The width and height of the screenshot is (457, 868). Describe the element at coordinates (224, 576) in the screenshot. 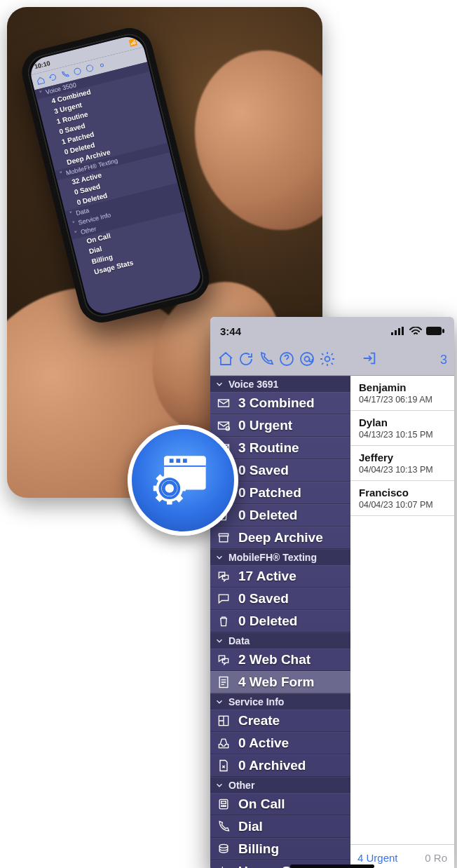

I see `chat-bubbles-icon` at that location.